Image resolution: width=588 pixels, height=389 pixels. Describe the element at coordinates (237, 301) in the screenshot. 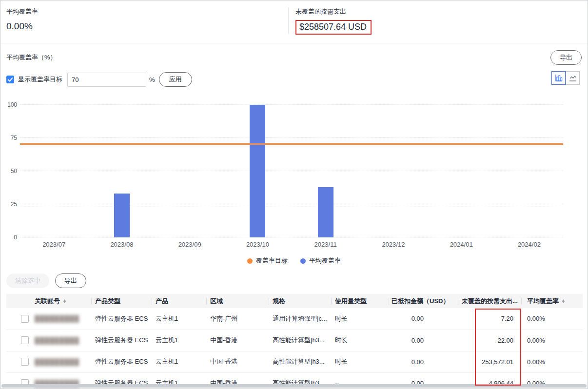

I see `header-region: 区域` at that location.